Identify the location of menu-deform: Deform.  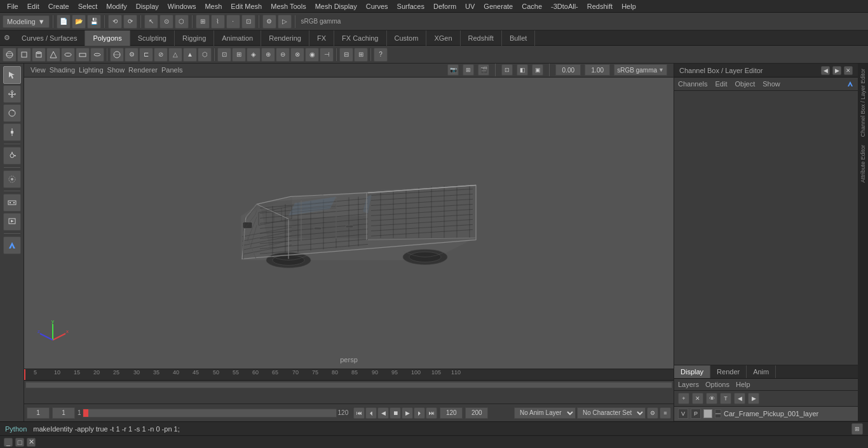
(445, 6).